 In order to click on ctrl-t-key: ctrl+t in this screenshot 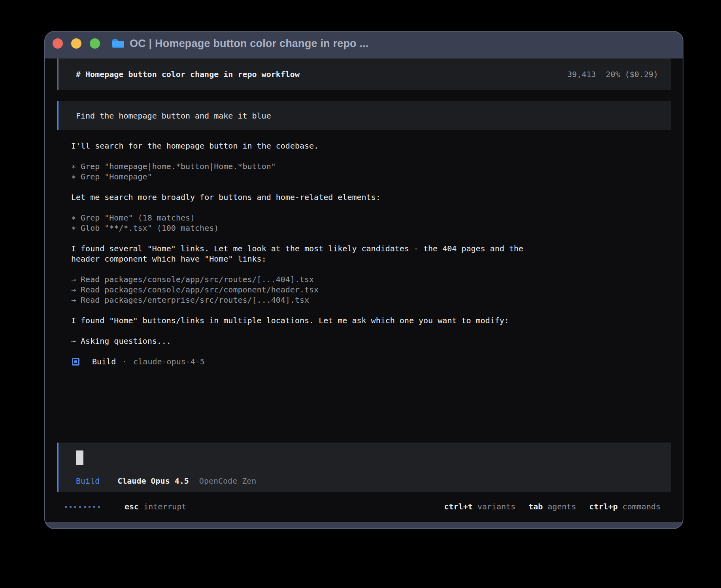, I will do `click(458, 507)`.